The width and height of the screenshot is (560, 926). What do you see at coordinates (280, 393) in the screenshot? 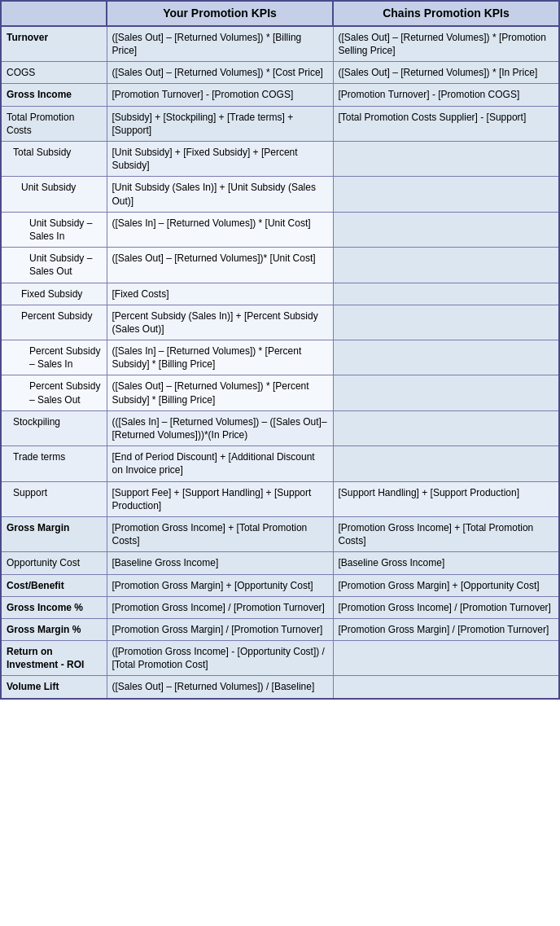
I see `table-row: Percent Subsidy – Sales Out([Sales Out] …` at bounding box center [280, 393].